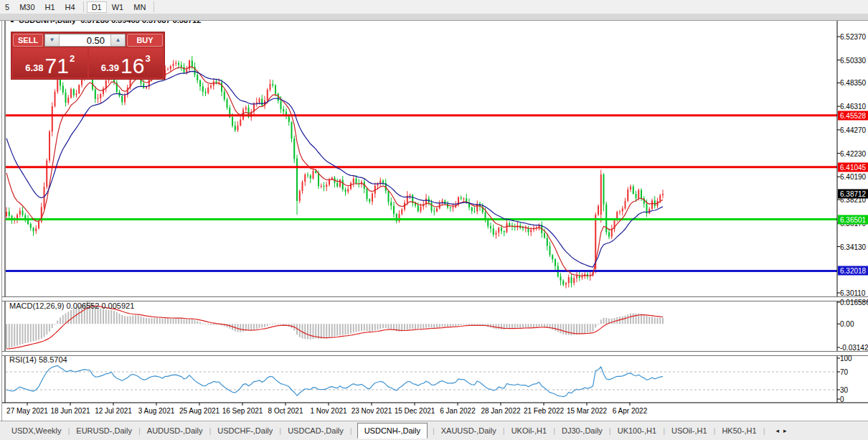  What do you see at coordinates (780, 431) in the screenshot?
I see `tab-scroll-left-icon: ◂` at bounding box center [780, 431].